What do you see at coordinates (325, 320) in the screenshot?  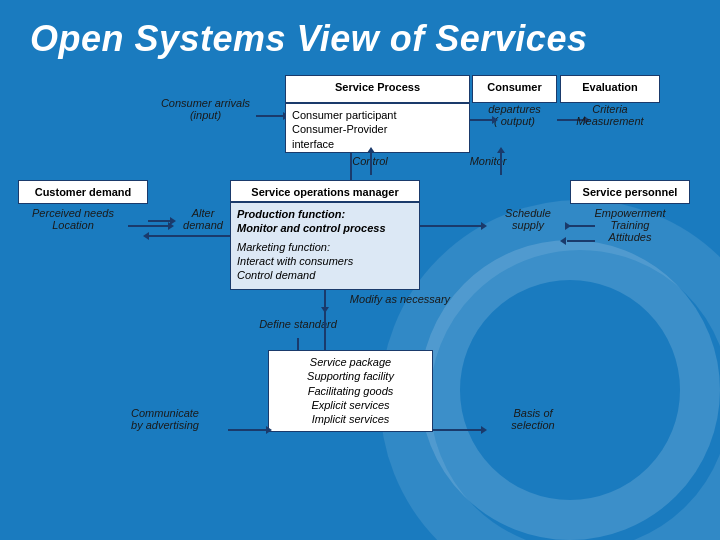 I see `ops-down-arrow` at bounding box center [325, 320].